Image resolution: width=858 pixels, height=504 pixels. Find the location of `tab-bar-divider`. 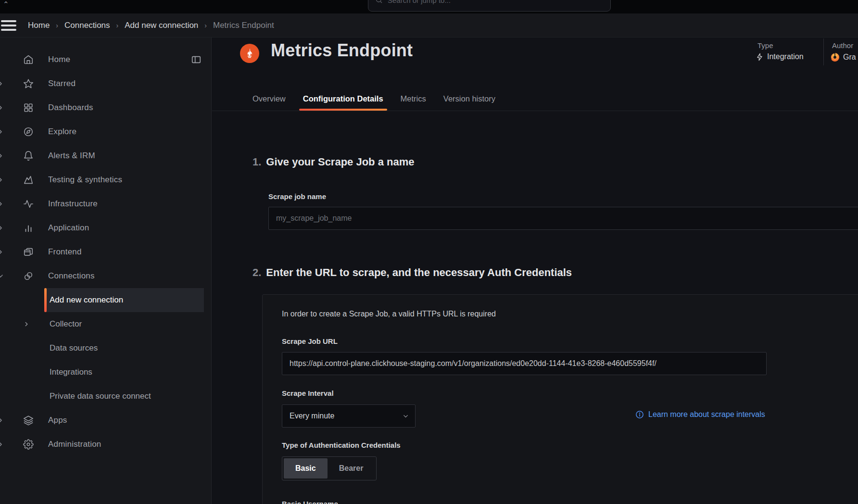

tab-bar-divider is located at coordinates (535, 111).